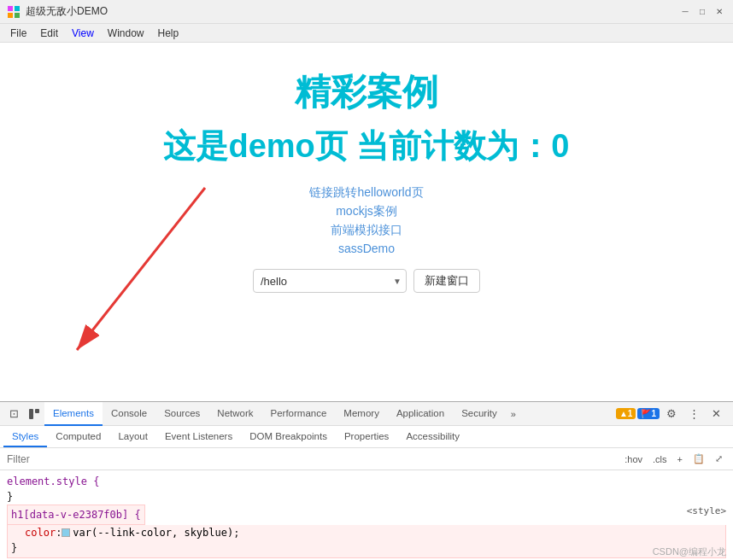 The image size is (733, 560). What do you see at coordinates (366, 497) in the screenshot?
I see `code-line-2: }` at bounding box center [366, 497].